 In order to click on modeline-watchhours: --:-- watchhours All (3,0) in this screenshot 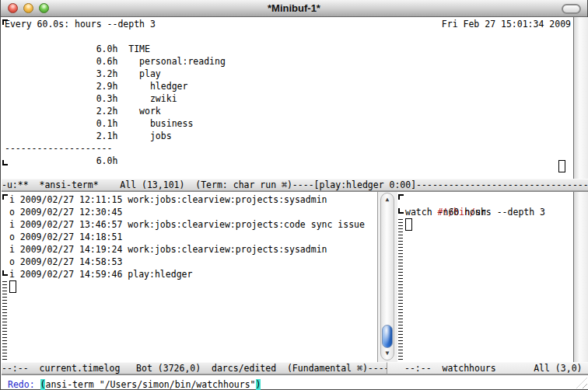, I will do `click(487, 368)`.